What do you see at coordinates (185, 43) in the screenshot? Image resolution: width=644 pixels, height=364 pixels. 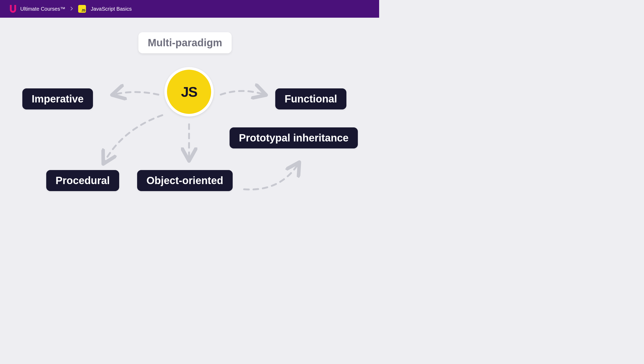 I see `node-multi-paradigm: Multi-paradigm` at bounding box center [185, 43].